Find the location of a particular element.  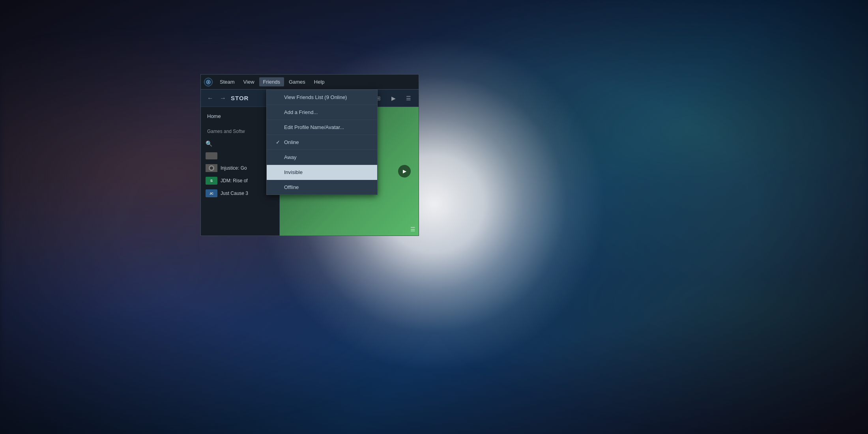

label-edit-profile: Edit Profile Name/Avatar... is located at coordinates (314, 127).